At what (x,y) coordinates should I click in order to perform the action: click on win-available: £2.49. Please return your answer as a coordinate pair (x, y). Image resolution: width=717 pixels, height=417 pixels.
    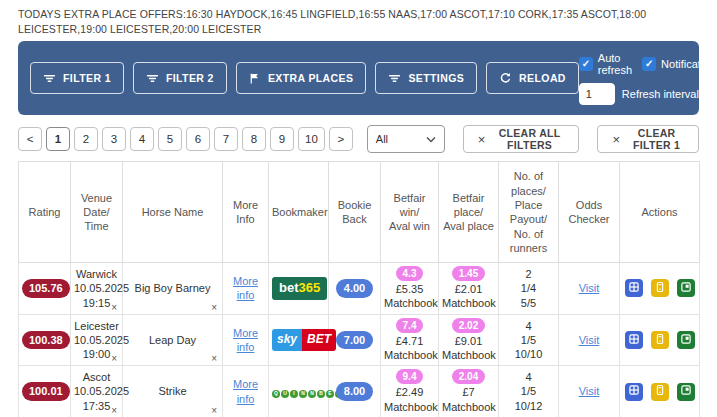
    Looking at the image, I should click on (410, 392).